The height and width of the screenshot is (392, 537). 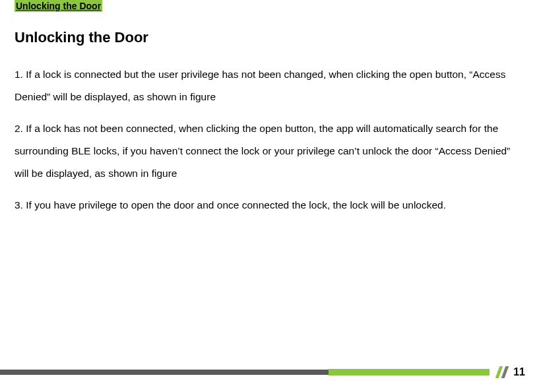 I want to click on body-paragraph: 3. If you have privilege to open the doo…, so click(x=268, y=205).